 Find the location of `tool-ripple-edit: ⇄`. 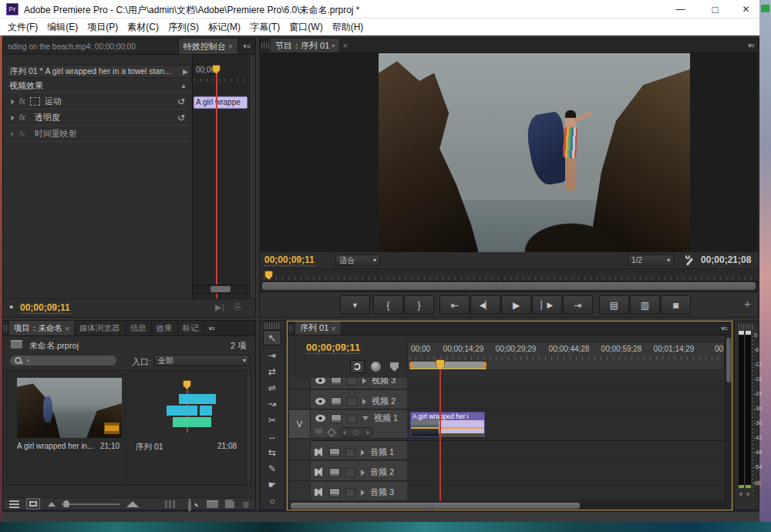

tool-ripple-edit: ⇄ is located at coordinates (272, 372).